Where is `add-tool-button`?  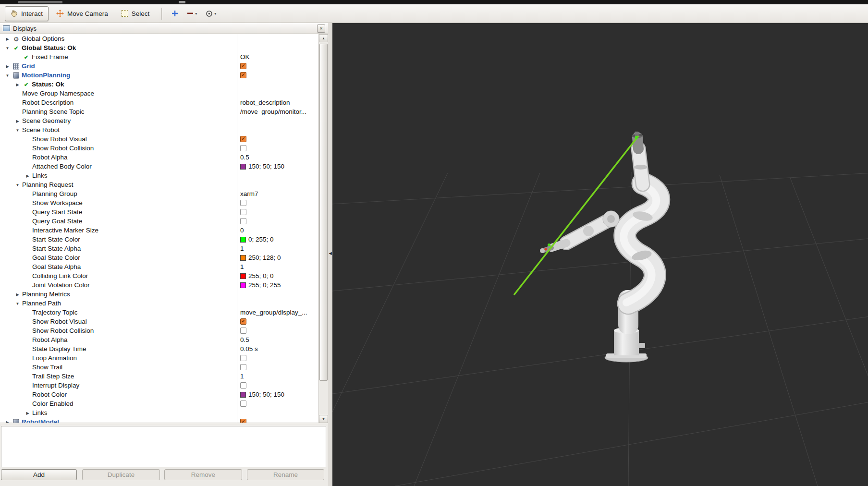 add-tool-button is located at coordinates (175, 13).